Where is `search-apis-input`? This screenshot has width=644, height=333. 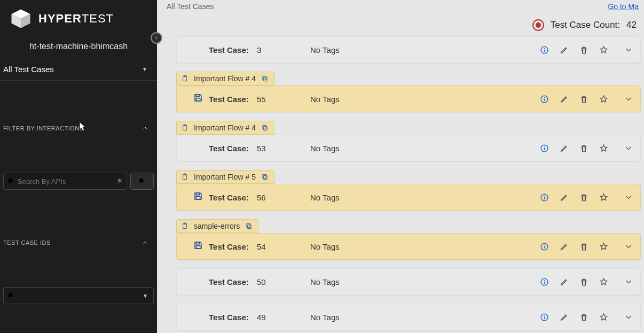 search-apis-input is located at coordinates (66, 182).